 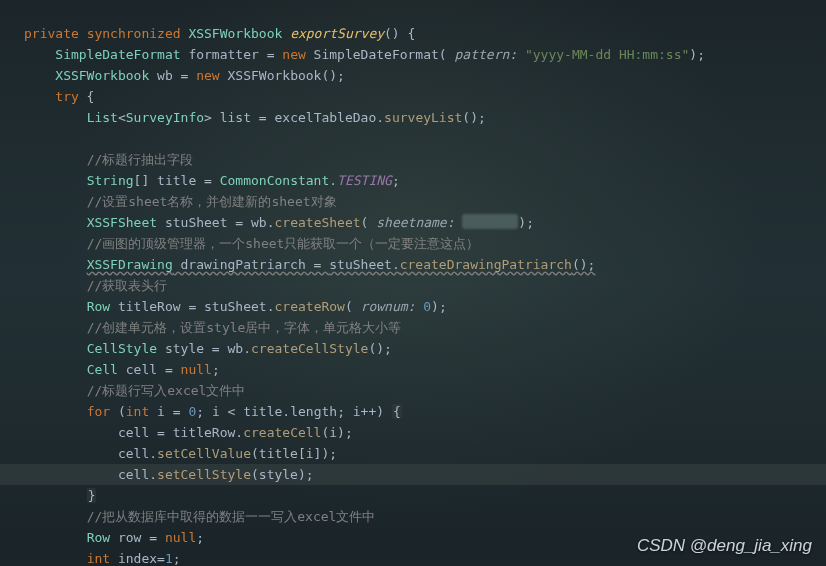 What do you see at coordinates (337, 34) in the screenshot?
I see `method-name: exportSurvey` at bounding box center [337, 34].